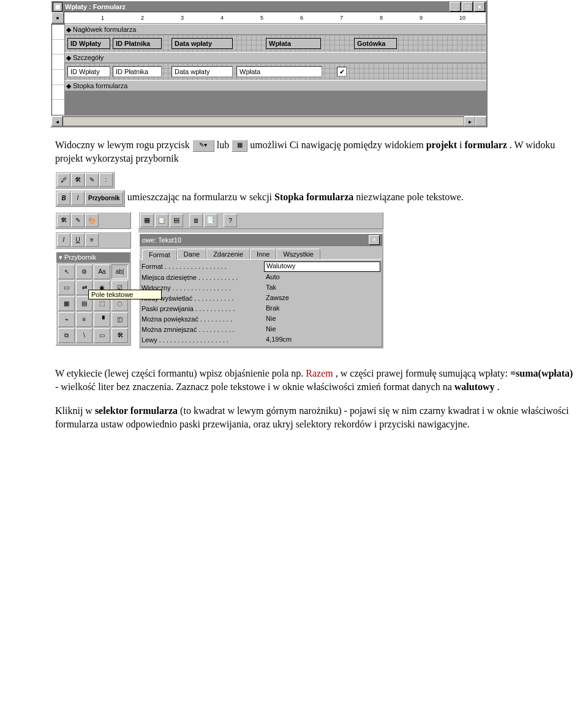 The width and height of the screenshot is (588, 703). Describe the element at coordinates (78, 240) in the screenshot. I see `underline-icon: U` at that location.